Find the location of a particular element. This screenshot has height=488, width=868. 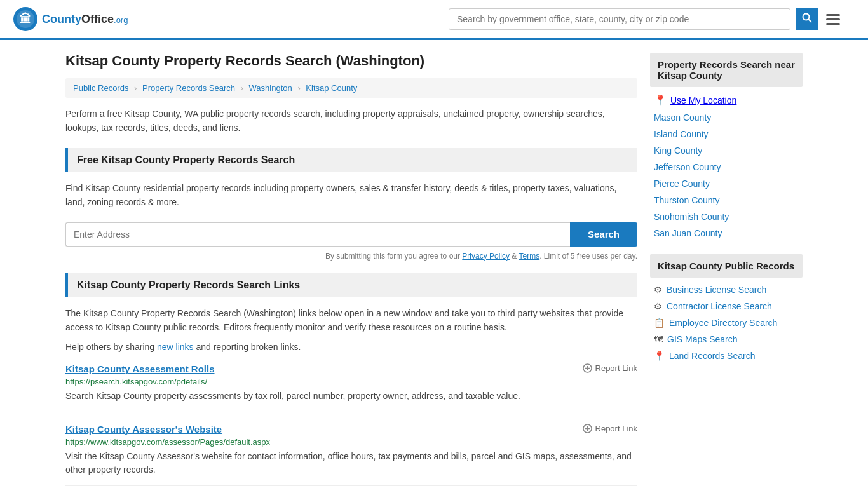

land-icon: 📍 is located at coordinates (660, 356).